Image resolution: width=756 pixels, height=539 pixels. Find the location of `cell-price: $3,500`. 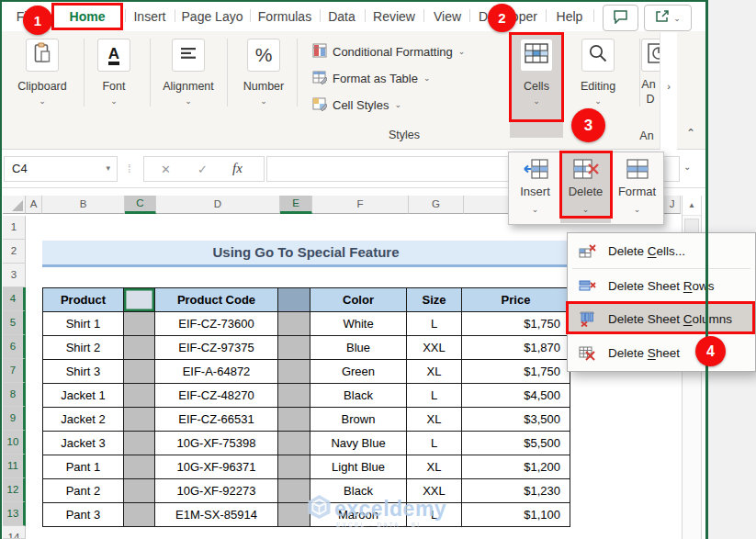

cell-price: $3,500 is located at coordinates (516, 420).